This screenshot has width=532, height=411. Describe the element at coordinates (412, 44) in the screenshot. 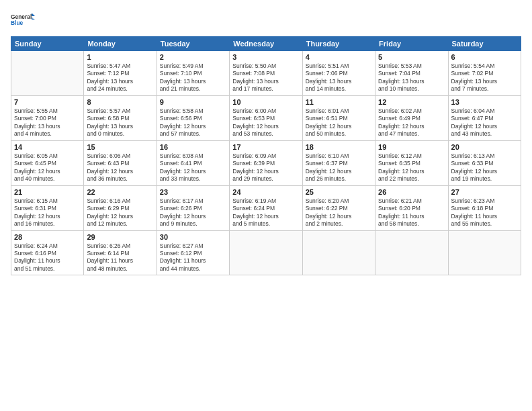

I see `weekday-friday: Friday` at that location.